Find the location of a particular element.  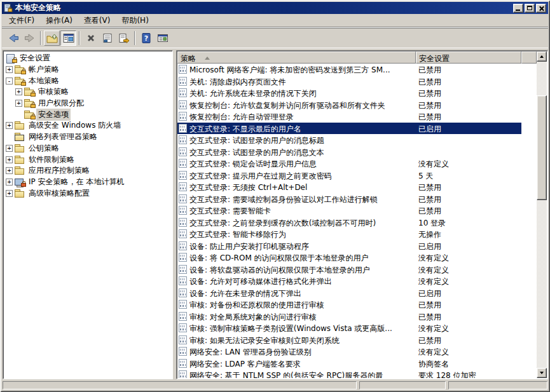

arrow-down-icon is located at coordinates (542, 373).